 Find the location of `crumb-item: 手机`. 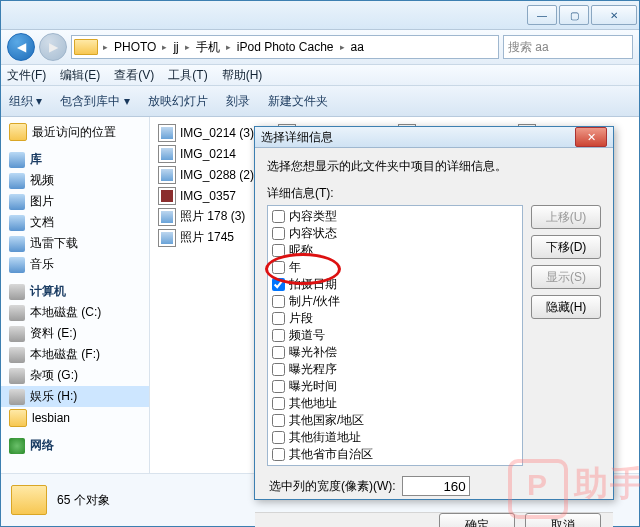

crumb-item: 手机 is located at coordinates (208, 48).